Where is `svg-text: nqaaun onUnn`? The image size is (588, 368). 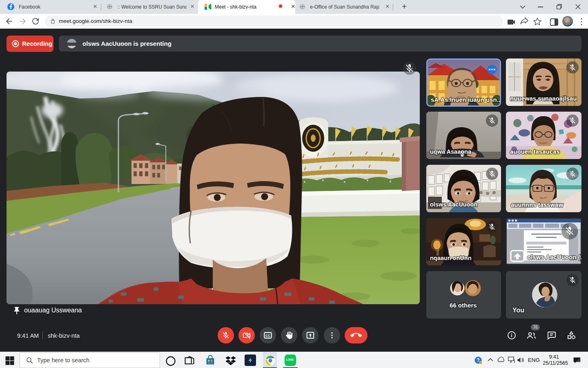
svg-text: nqaaun onUnn is located at coordinates (451, 258).